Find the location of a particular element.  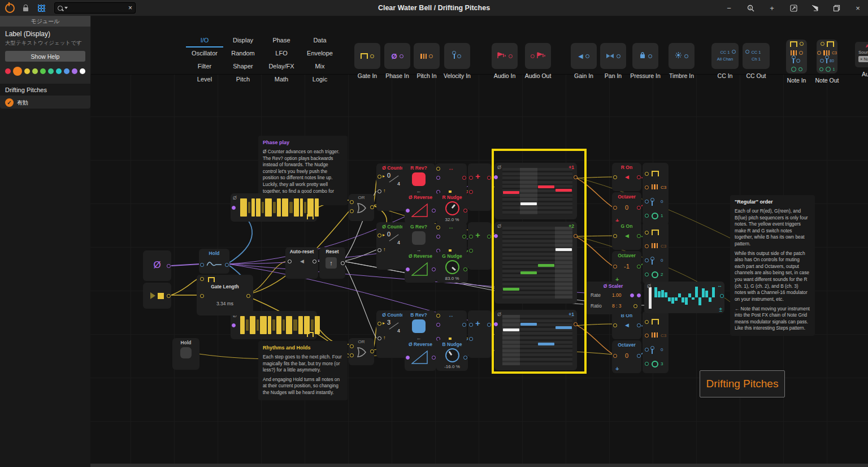

phase-reverse-R: Ø Reverse is located at coordinates (420, 208).